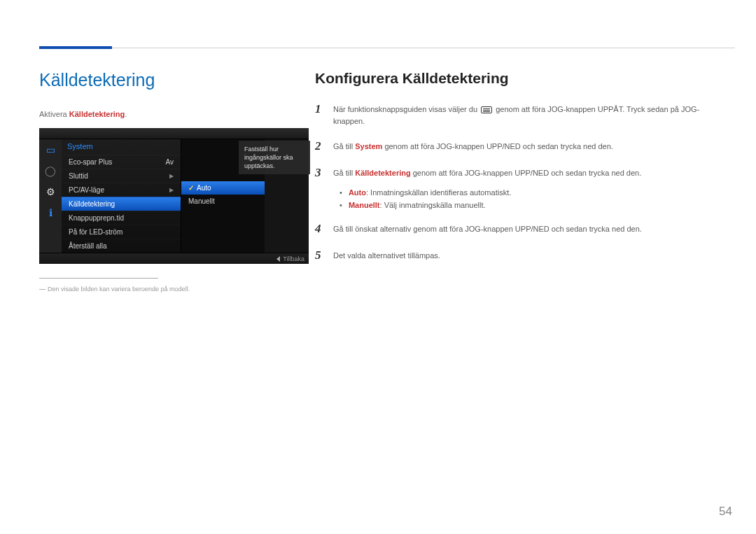 Image resolution: width=756 pixels, height=534 pixels. I want to click on step3-strong: Källdetektering, so click(382, 173).